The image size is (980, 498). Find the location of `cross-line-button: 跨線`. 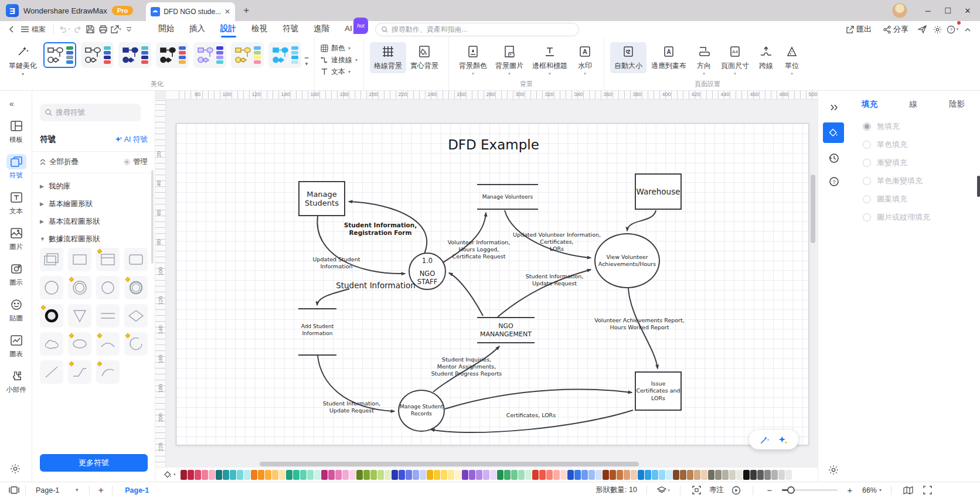

cross-line-button: 跨線 is located at coordinates (766, 57).